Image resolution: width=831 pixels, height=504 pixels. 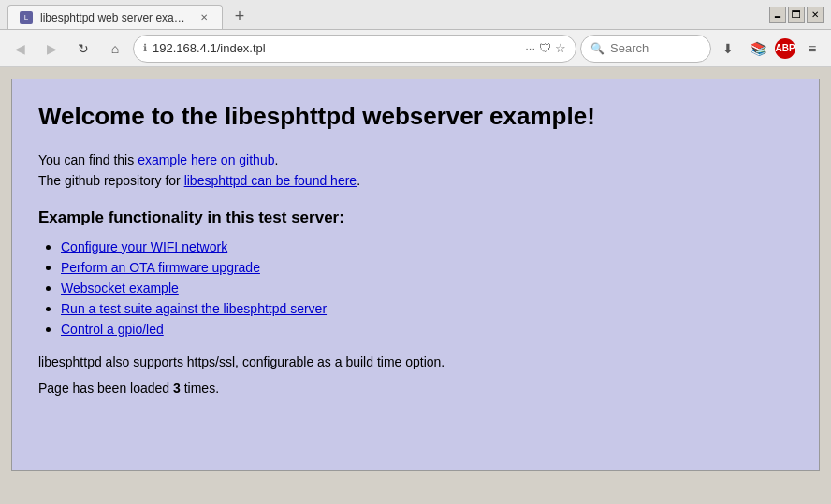 What do you see at coordinates (115, 49) in the screenshot?
I see `home-icon: ⌂` at bounding box center [115, 49].